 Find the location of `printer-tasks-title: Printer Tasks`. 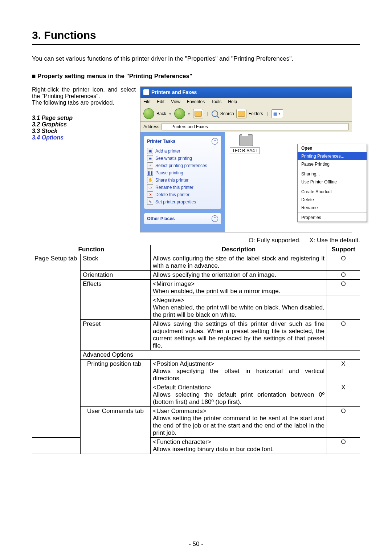

printer-tasks-title: Printer Tasks is located at coordinates (161, 141).